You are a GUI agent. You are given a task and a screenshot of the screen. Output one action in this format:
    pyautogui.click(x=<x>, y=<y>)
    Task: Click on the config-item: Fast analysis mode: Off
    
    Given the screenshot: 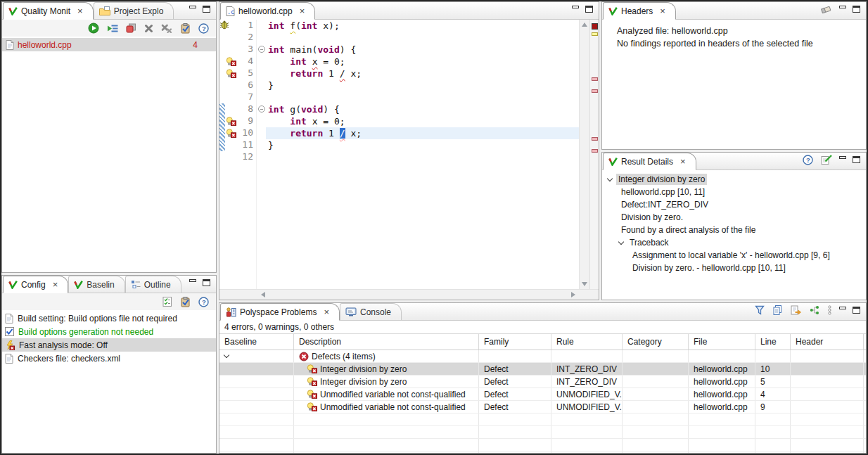 What is the action you would take?
    pyautogui.click(x=109, y=345)
    